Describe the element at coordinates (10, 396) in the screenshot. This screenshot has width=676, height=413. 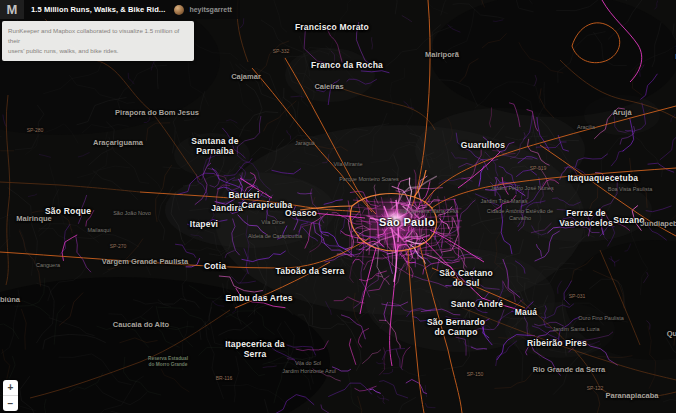
I see `zoom-control: + −` at that location.